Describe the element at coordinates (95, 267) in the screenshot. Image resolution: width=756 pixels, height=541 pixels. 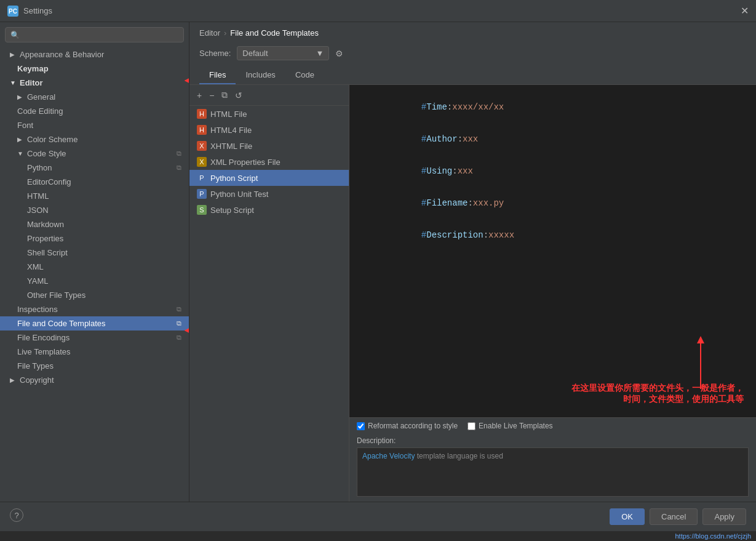
I see `sidebar-item-xml: XML` at that location.